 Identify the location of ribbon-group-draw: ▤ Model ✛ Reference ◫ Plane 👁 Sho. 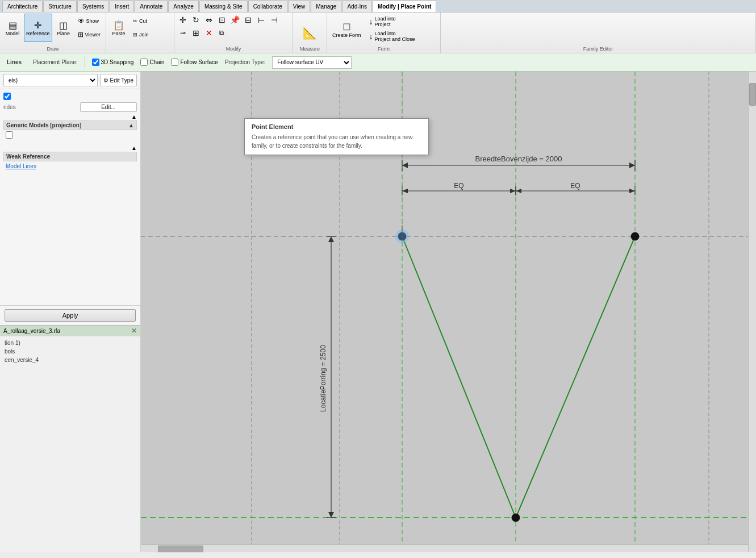
(53, 33).